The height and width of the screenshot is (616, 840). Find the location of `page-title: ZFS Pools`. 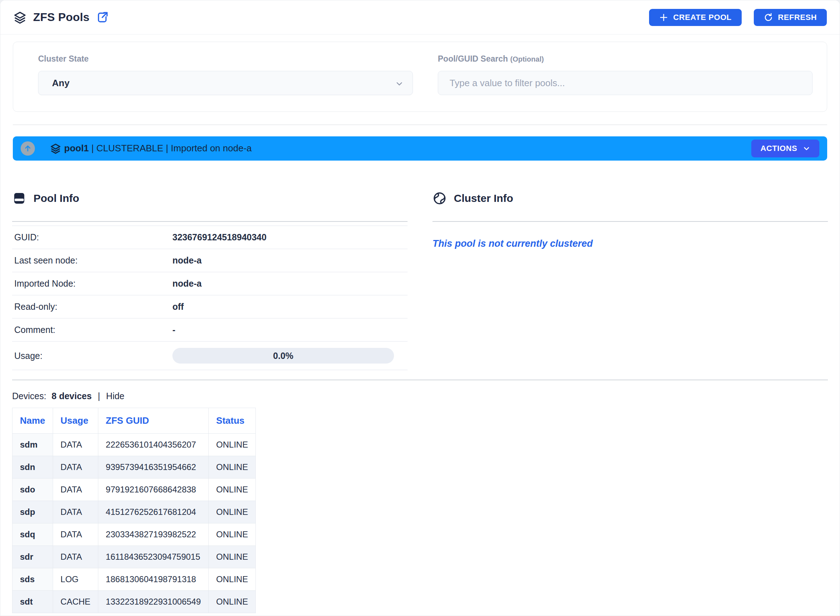

page-title: ZFS Pools is located at coordinates (61, 17).